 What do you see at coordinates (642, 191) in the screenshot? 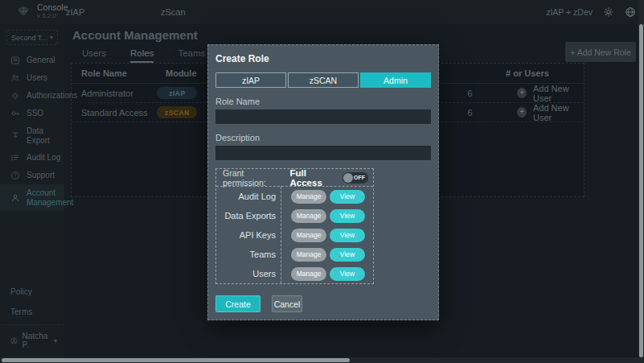
I see `vertical-scrollbar-thumb` at bounding box center [642, 191].